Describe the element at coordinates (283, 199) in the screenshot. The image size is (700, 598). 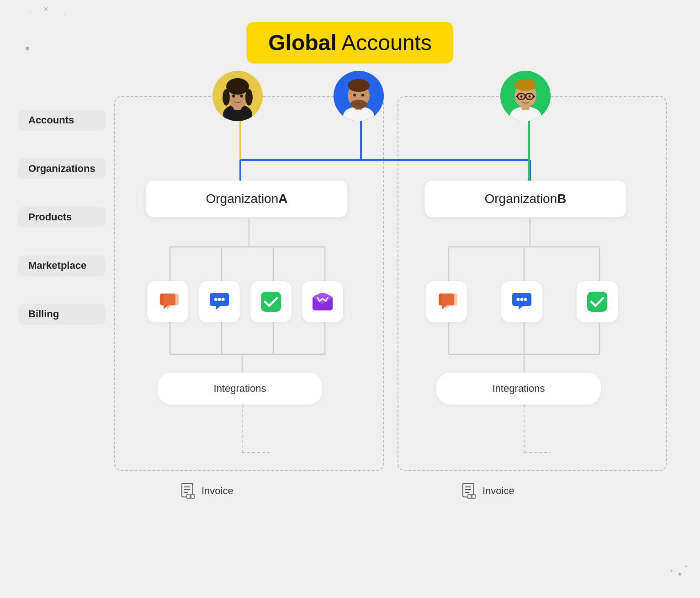
I see `org-a-bold: A` at that location.